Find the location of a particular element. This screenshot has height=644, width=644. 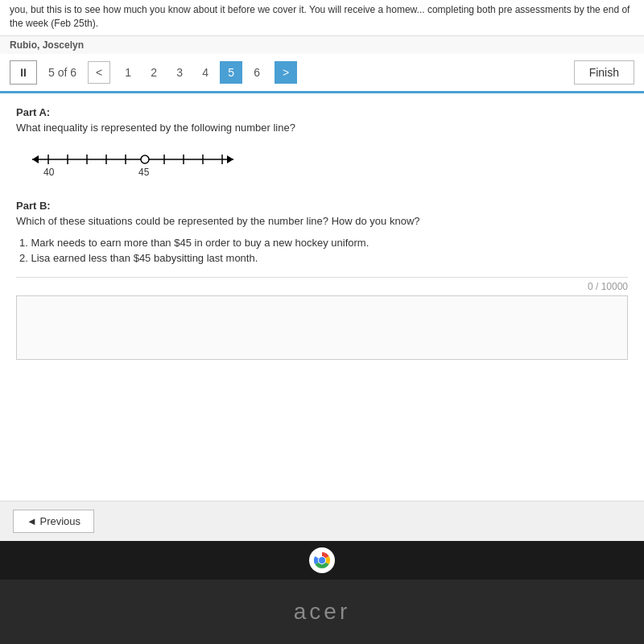

part-b-label: Part B: is located at coordinates (322, 206).